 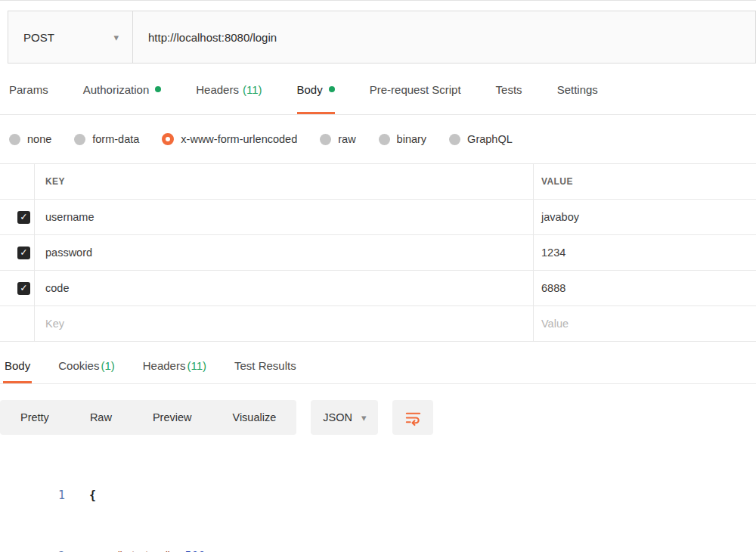 What do you see at coordinates (265, 366) in the screenshot?
I see `response-tab-test-results: Test Results` at bounding box center [265, 366].